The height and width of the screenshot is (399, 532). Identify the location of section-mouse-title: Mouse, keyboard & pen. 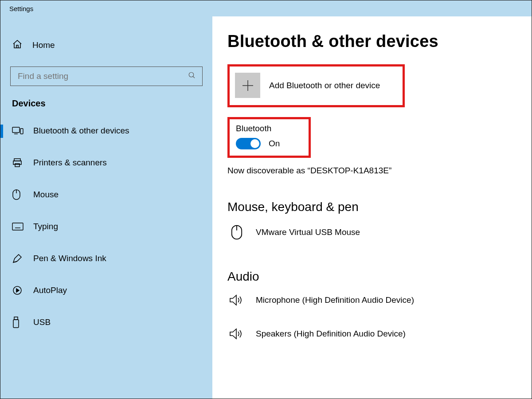
(372, 207).